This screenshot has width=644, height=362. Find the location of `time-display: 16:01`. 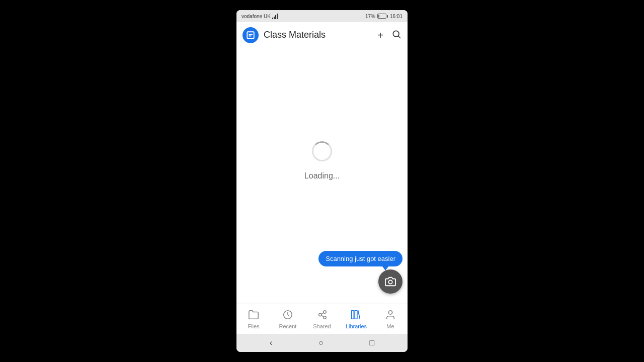

time-display: 16:01 is located at coordinates (396, 16).